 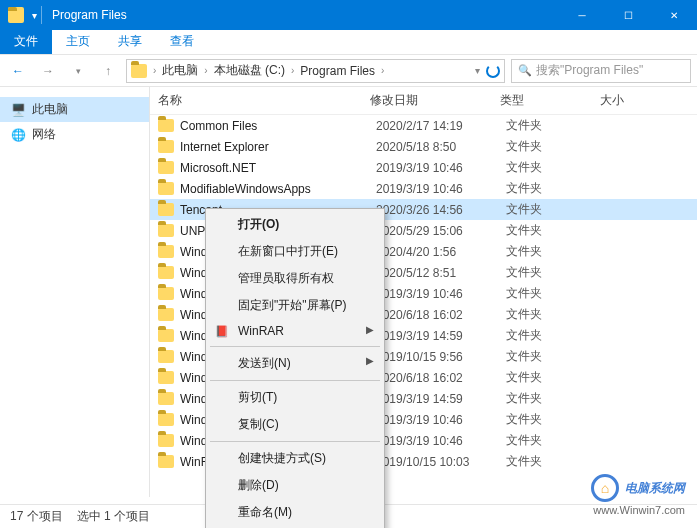 What do you see at coordinates (295, 278) in the screenshot?
I see `menu-admin-own: 管理员取得所有权` at bounding box center [295, 278].